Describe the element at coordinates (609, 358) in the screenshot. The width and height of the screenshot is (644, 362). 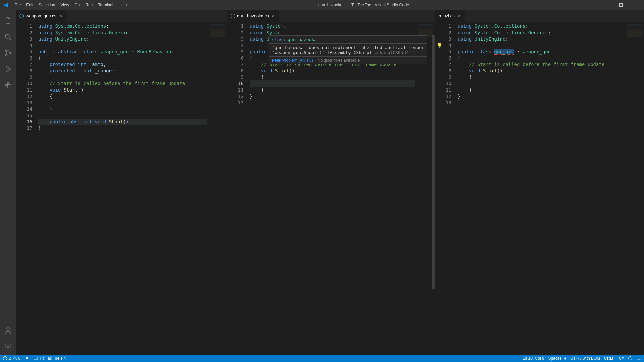
I see `status-eol: CRLF` at that location.